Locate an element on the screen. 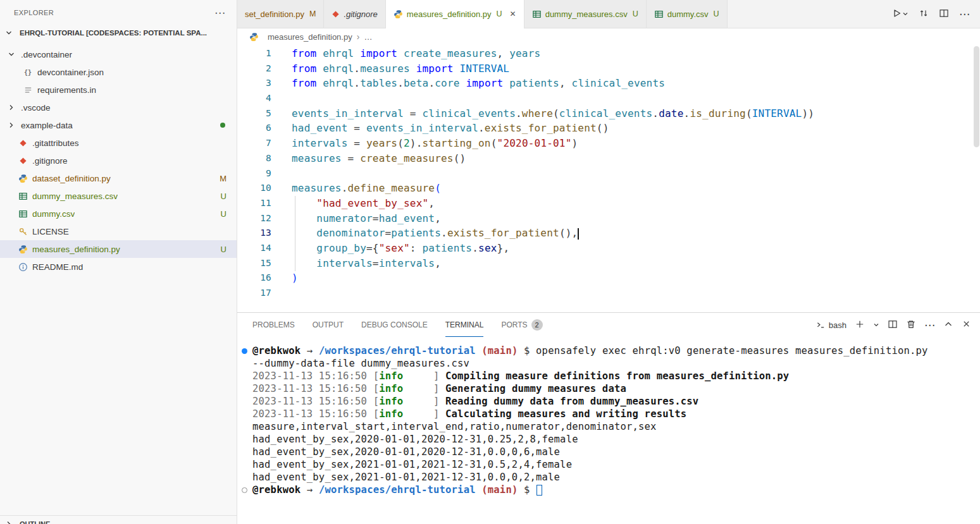  tree-item-README.md: README.md is located at coordinates (118, 267).